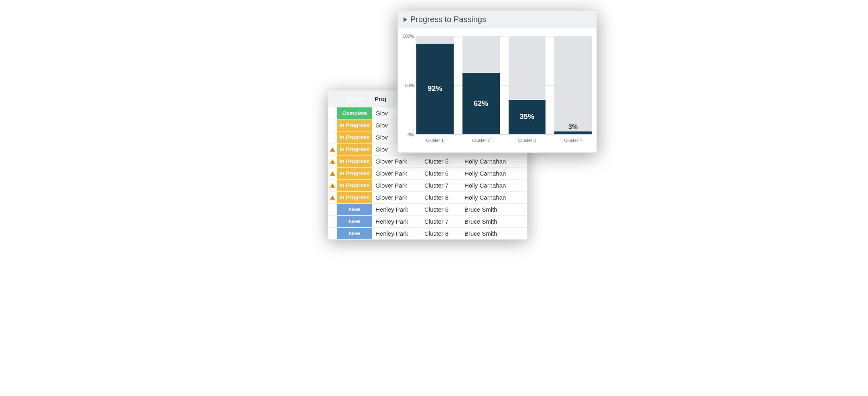 The image size is (868, 396). What do you see at coordinates (481, 85) in the screenshot?
I see `bar-slot: 62%` at bounding box center [481, 85].